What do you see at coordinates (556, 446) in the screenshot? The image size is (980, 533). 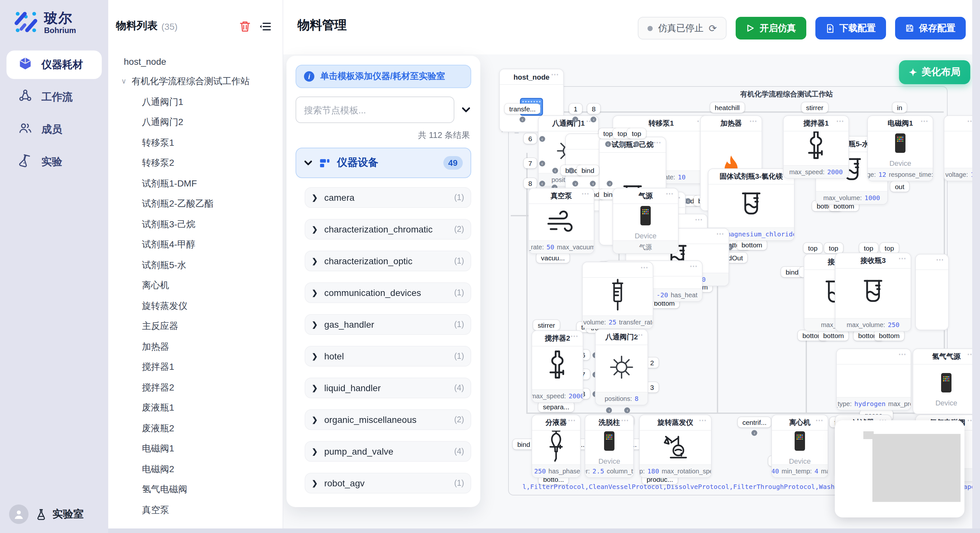 I see `canvas-node-分液器: 分液器⋯volume:250has_phases:true` at bounding box center [556, 446].